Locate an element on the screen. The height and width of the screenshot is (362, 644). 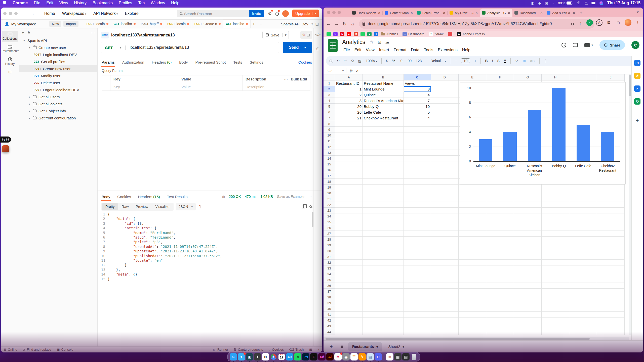
bookmark-atomics: Atomics is located at coordinates (389, 34).